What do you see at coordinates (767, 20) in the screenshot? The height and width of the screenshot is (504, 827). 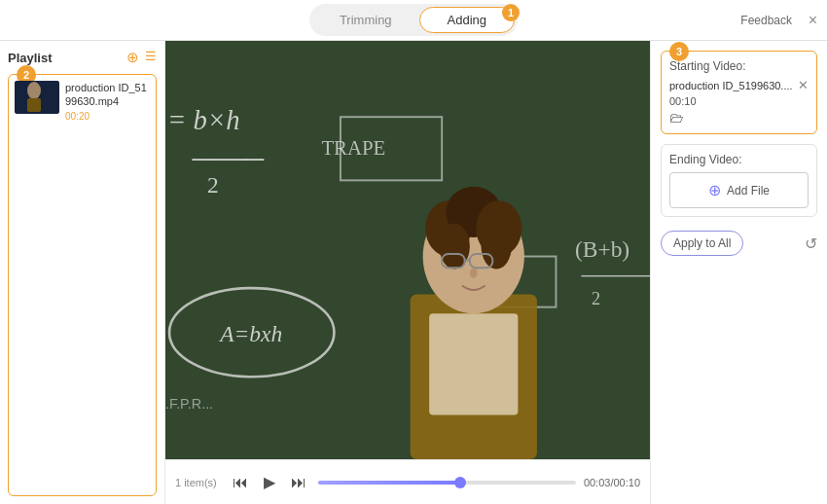 I see `feedback-link: Feedback` at bounding box center [767, 20].